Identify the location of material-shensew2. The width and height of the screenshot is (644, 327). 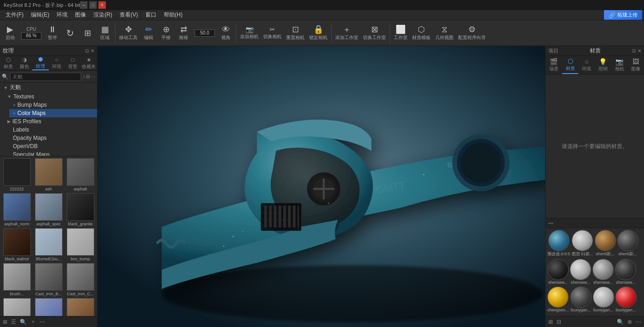
(581, 270).